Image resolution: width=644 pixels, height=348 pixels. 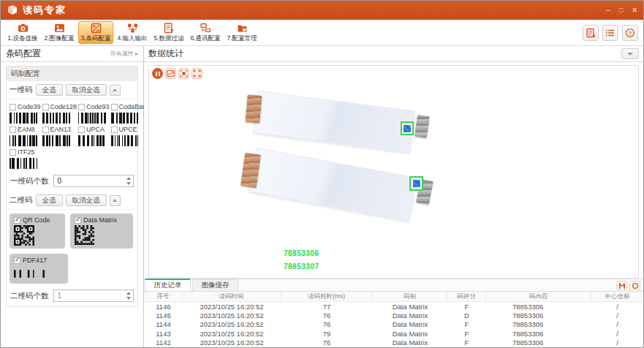 What do you see at coordinates (132, 39) in the screenshot?
I see `toolbar-step-label: 4.输入输出` at bounding box center [132, 39].